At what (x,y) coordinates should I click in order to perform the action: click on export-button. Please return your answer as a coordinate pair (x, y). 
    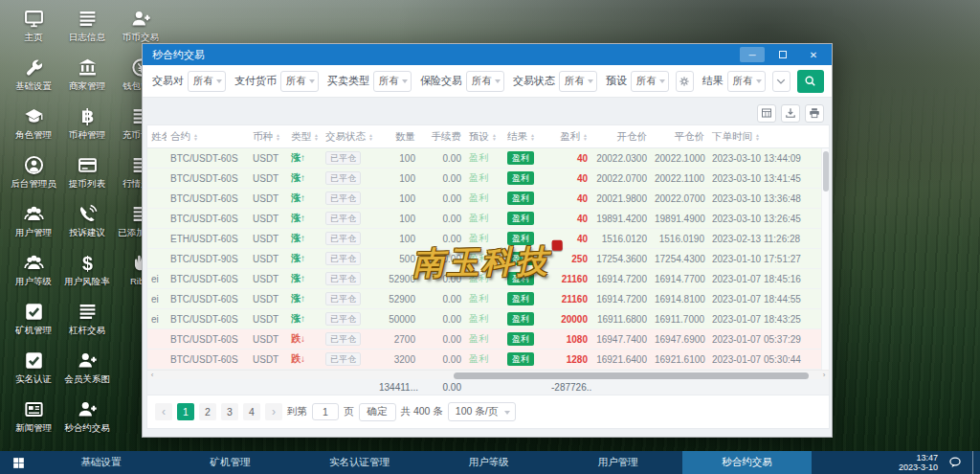
    Looking at the image, I should click on (791, 113).